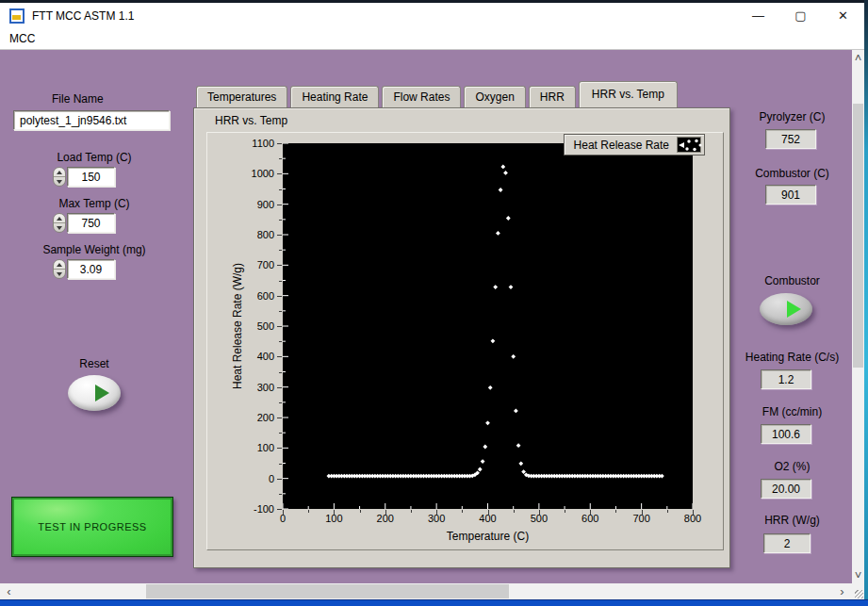 This screenshot has height=606, width=868. What do you see at coordinates (786, 309) in the screenshot?
I see `combustor-button` at bounding box center [786, 309].